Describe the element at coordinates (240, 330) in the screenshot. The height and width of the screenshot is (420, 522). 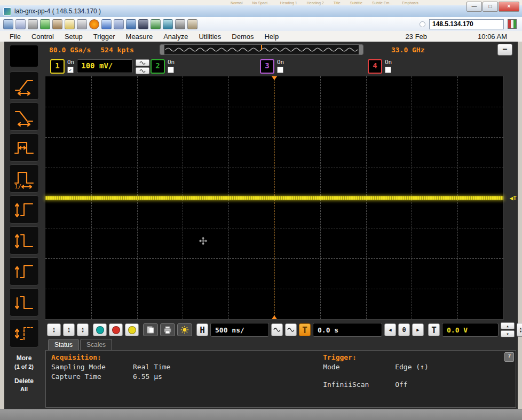
I see `timebase-display: 500 ns/` at that location.